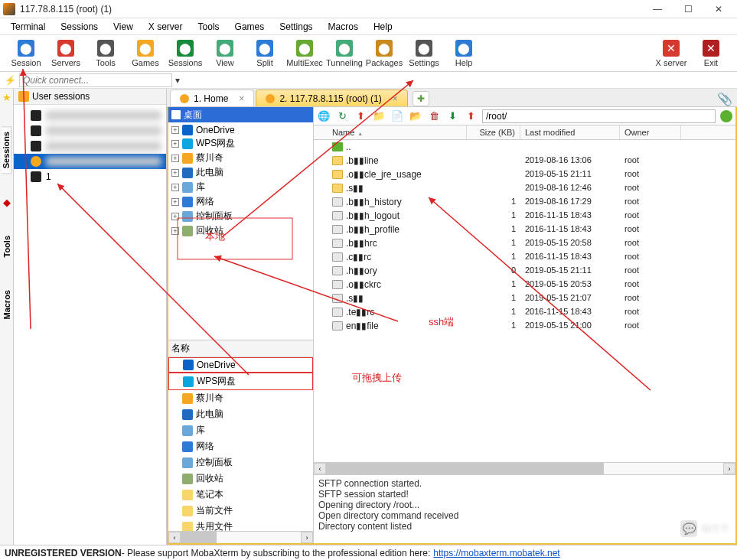 This screenshot has width=737, height=560. I want to click on local-item: 库, so click(240, 430).